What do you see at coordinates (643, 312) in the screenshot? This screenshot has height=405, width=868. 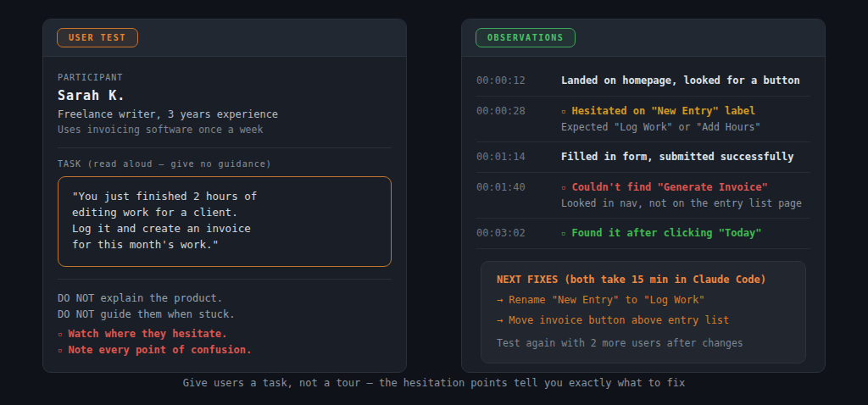 I see `next-fixes-box: NEXT FIXES (both take 15 min in Claude C…` at bounding box center [643, 312].